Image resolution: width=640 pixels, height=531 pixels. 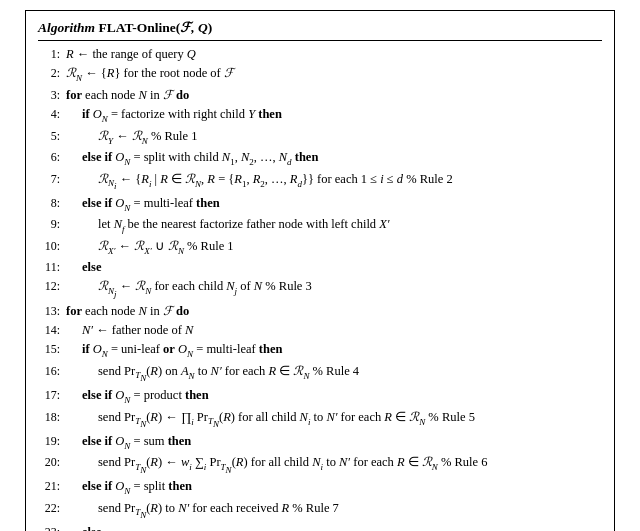 What do you see at coordinates (49, 442) in the screenshot?
I see `line-num-19: 19:` at bounding box center [49, 442].